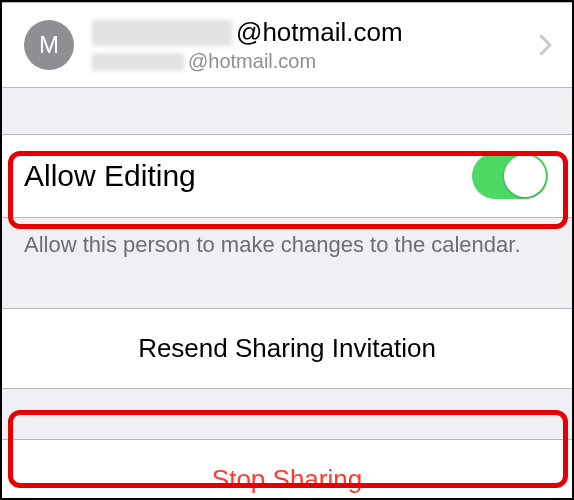  Describe the element at coordinates (252, 62) in the screenshot. I see `contact-secondary-suffix: @hotmail.com` at that location.